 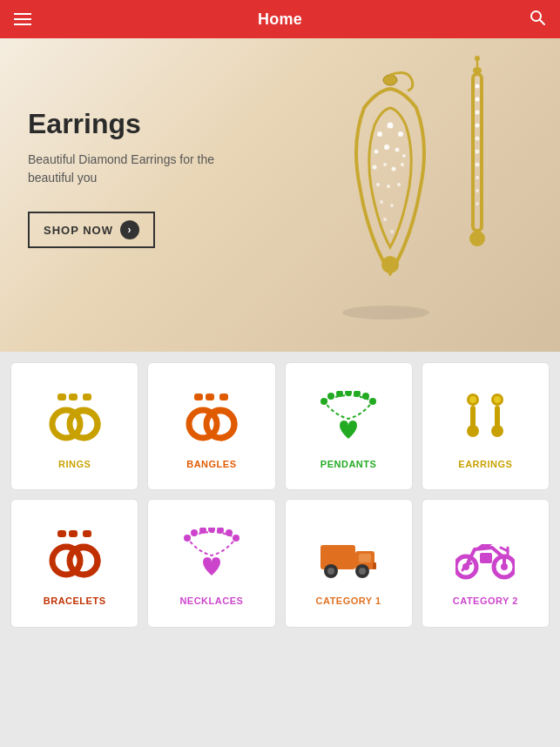 What do you see at coordinates (130, 230) in the screenshot?
I see `arrow-icon: ›` at bounding box center [130, 230].